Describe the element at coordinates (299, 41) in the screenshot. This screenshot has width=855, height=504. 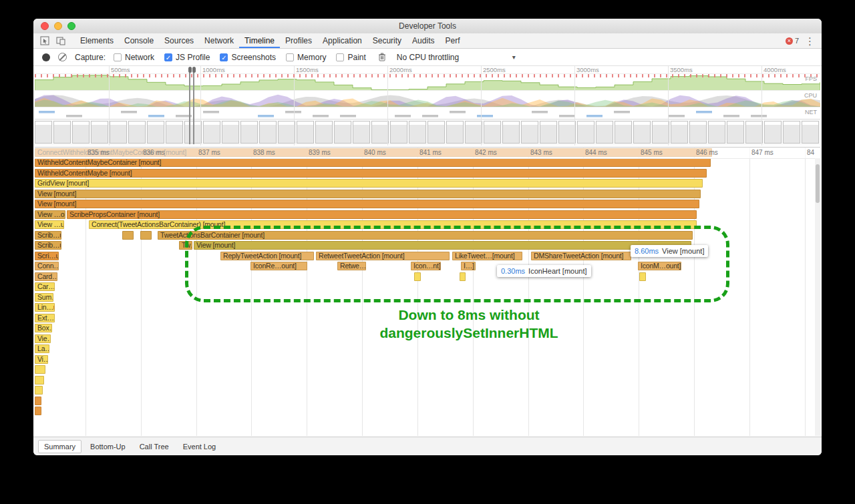
I see `tab-profiles: Profiles` at that location.